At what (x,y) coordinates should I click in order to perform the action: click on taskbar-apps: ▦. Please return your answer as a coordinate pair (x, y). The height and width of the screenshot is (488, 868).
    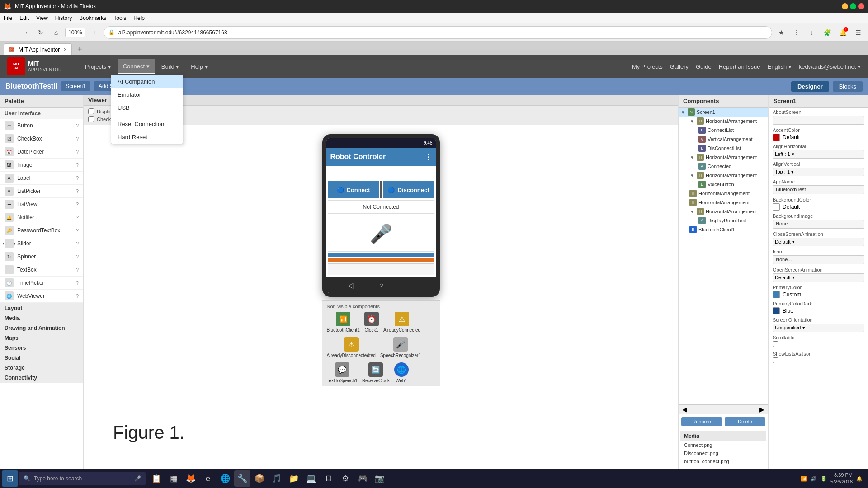
    Looking at the image, I should click on (174, 479).